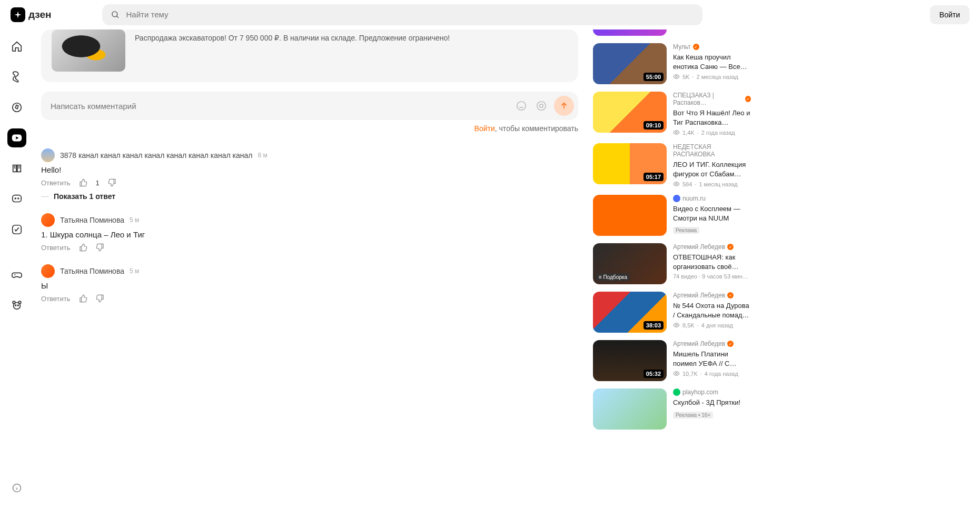 This screenshot has height=508, width=980. I want to click on rec-title: ОТВЕТОШНАЯ: как организовать своё время?, so click(712, 262).